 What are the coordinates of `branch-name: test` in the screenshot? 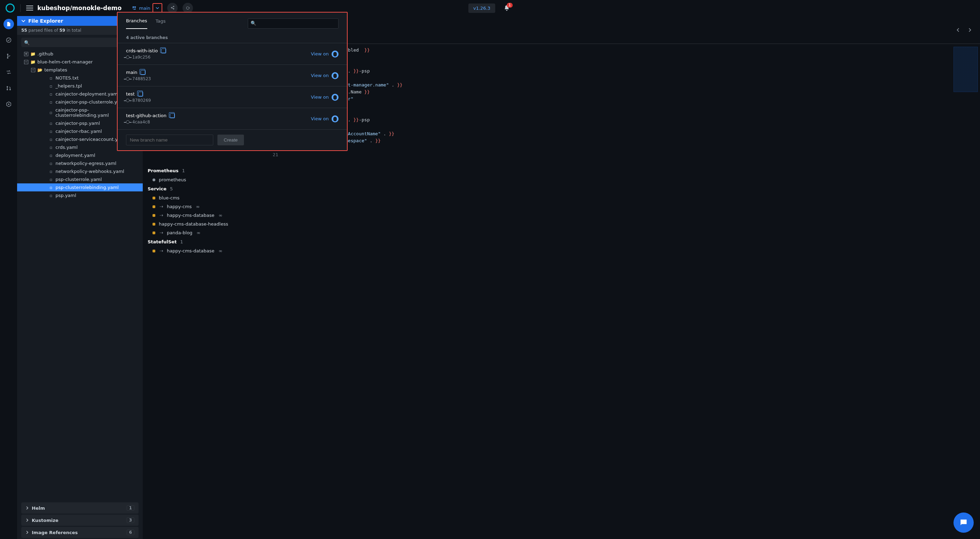 It's located at (130, 94).